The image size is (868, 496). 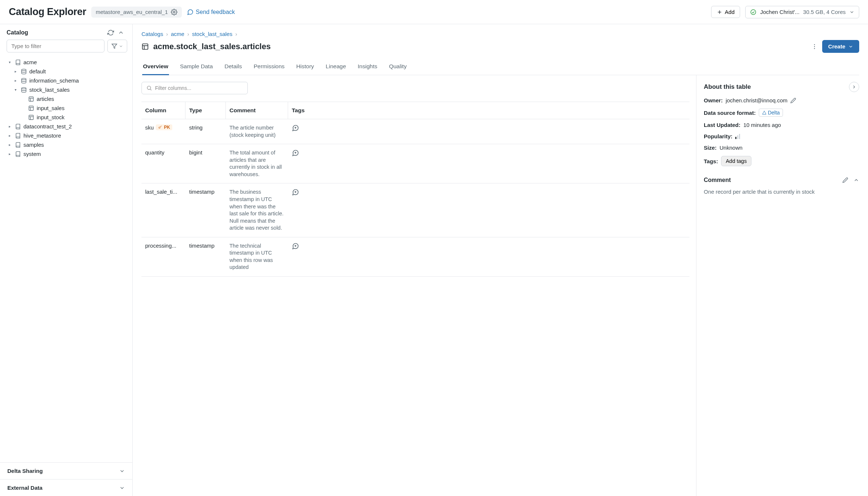 What do you see at coordinates (117, 46) in the screenshot?
I see `filter-button` at bounding box center [117, 46].